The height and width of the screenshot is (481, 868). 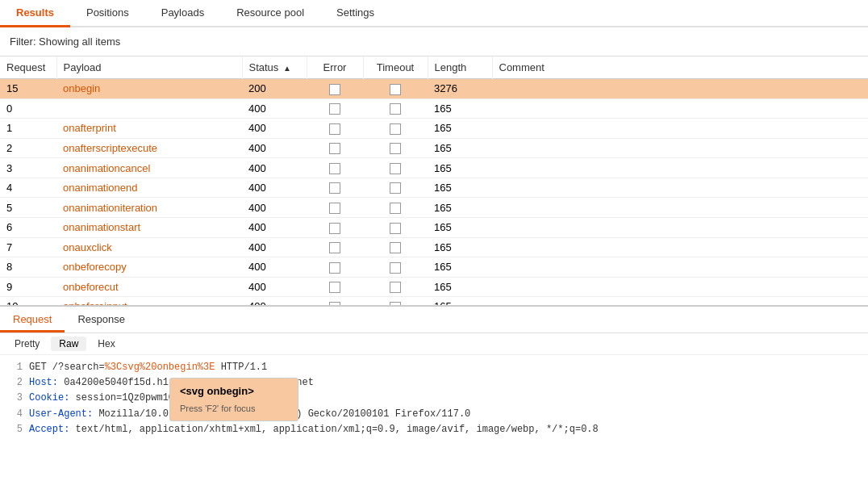 I want to click on request-line-4: 4 User-Agent: Mozilla/10.0; Win64; x64; …, so click(x=434, y=415).